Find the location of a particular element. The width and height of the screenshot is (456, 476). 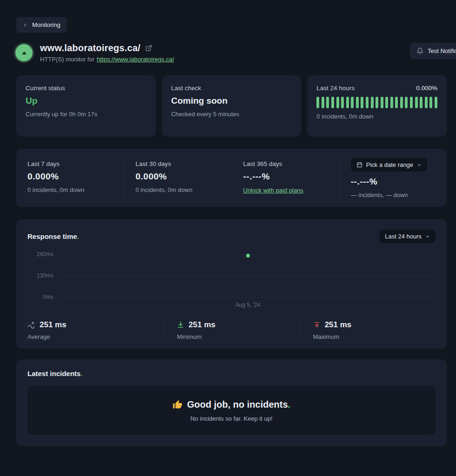

status-up-avatar is located at coordinates (24, 53).